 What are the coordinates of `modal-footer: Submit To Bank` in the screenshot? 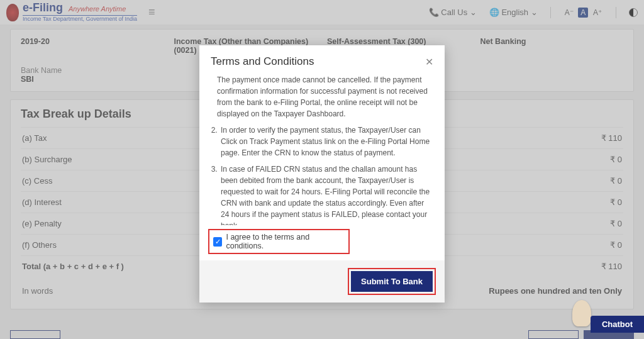 It's located at (322, 282).